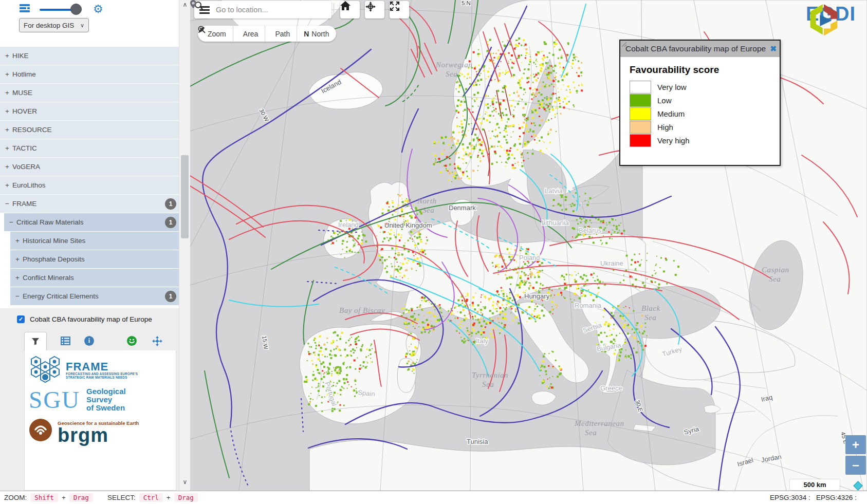  Describe the element at coordinates (89, 111) in the screenshot. I see `layer-row-hover: +HOVER` at that location.